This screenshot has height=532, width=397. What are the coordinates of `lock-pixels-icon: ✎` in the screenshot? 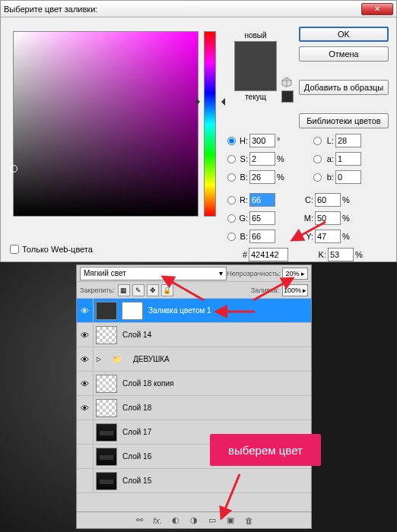 It's located at (138, 290).